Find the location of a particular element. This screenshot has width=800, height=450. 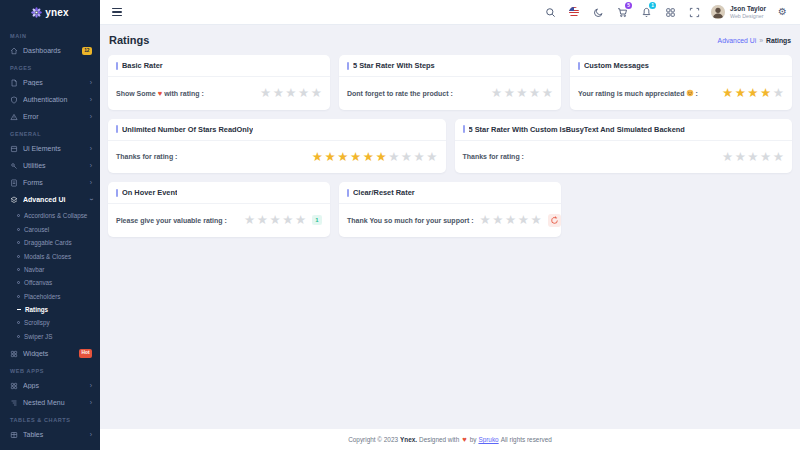

cart-icon: 5 is located at coordinates (622, 12).